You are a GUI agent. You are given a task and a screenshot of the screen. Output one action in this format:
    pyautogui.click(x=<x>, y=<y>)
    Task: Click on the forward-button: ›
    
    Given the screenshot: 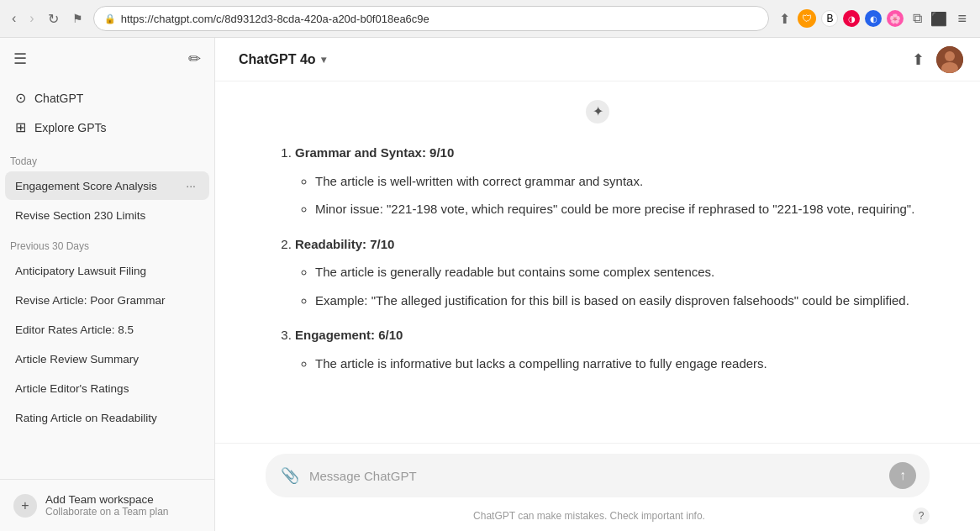 What is the action you would take?
    pyautogui.click(x=32, y=18)
    